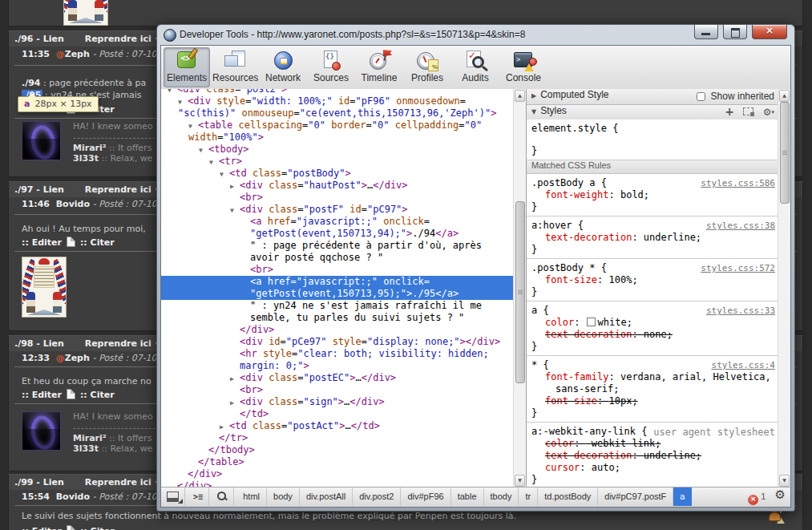 The width and height of the screenshot is (812, 530). What do you see at coordinates (749, 111) in the screenshot?
I see `element-state-icon` at bounding box center [749, 111].